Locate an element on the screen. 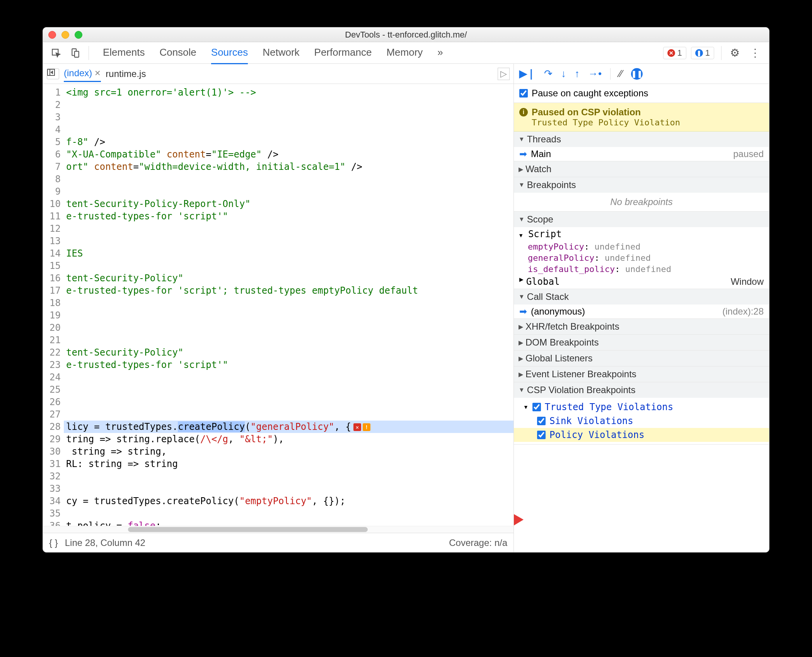  coverage-status: Coverage: n/a is located at coordinates (478, 543).